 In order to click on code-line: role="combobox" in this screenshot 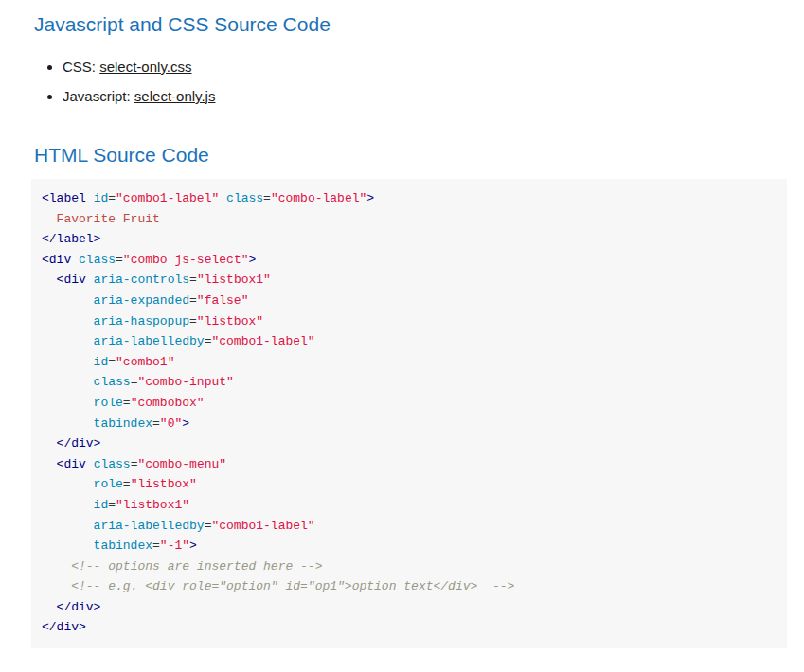, I will do `click(409, 403)`.